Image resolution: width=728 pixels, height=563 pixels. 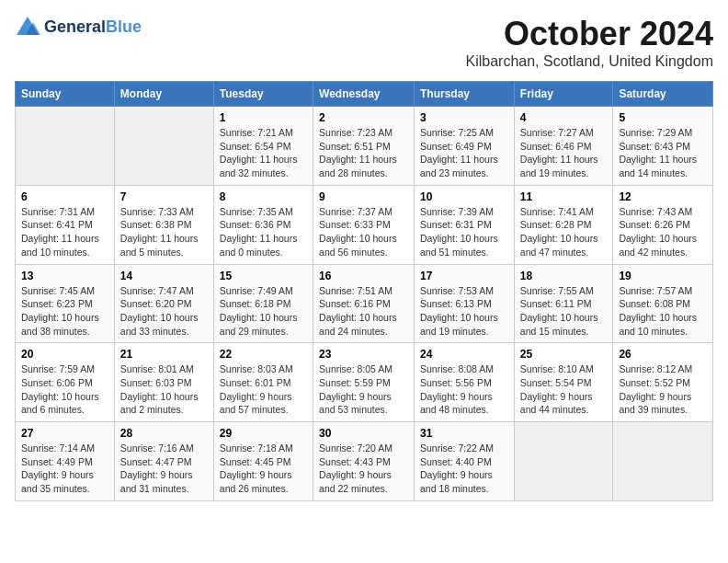 I want to click on calendar-cell: 30Sunrise: 7:20 AM Sunset: 4:43 PM Dayli…, so click(x=364, y=462).